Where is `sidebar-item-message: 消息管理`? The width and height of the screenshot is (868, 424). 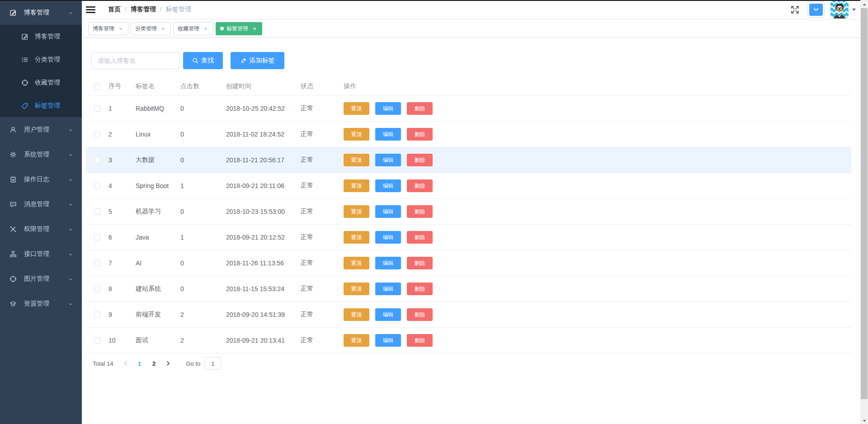
sidebar-item-message: 消息管理 is located at coordinates (41, 204).